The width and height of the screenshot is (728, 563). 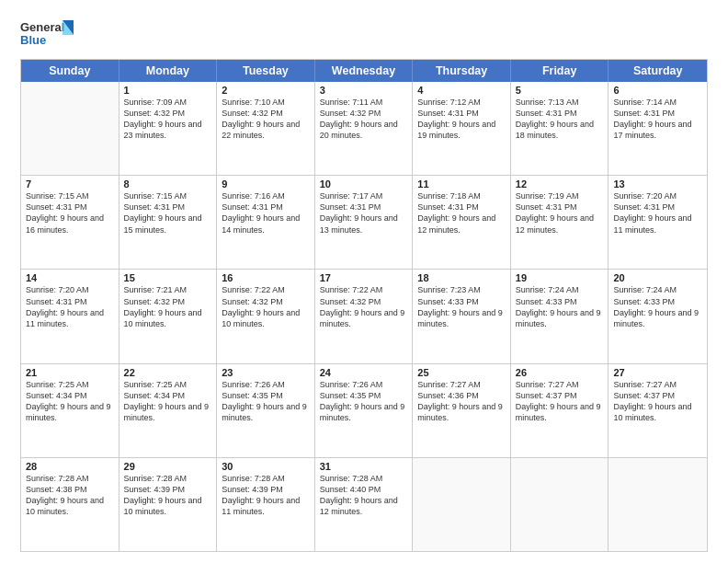 What do you see at coordinates (364, 213) in the screenshot?
I see `day-info: Sunrise: 7:17 AMSunset: 4:31 PMDaylight:…` at bounding box center [364, 213].